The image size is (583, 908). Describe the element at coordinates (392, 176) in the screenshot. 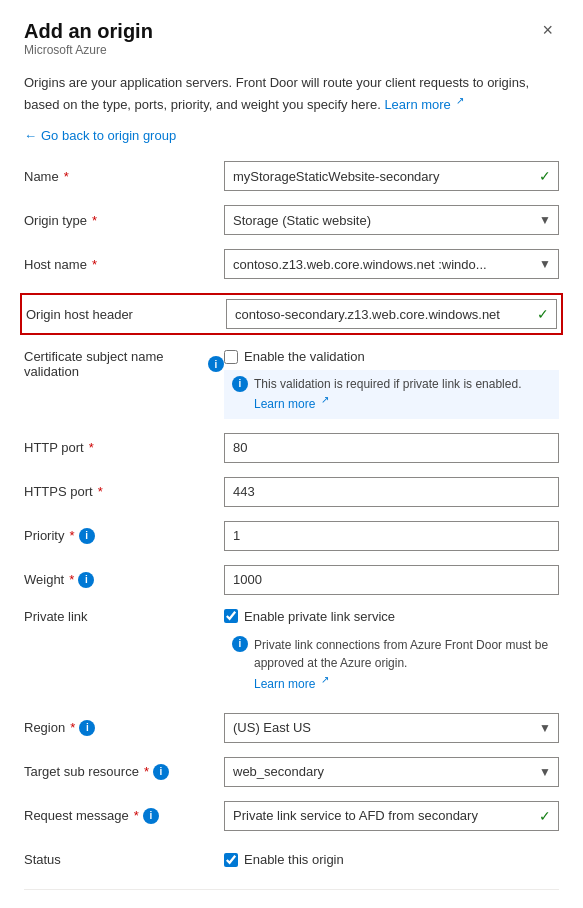

I see `name-input-wrapper: ✓` at that location.